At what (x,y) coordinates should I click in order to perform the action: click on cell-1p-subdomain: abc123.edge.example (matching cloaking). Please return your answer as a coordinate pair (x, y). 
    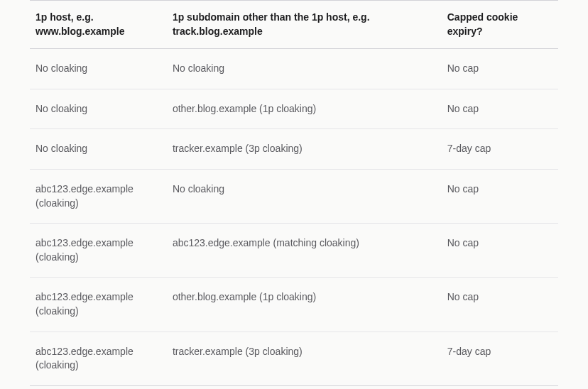
    Looking at the image, I should click on (310, 251).